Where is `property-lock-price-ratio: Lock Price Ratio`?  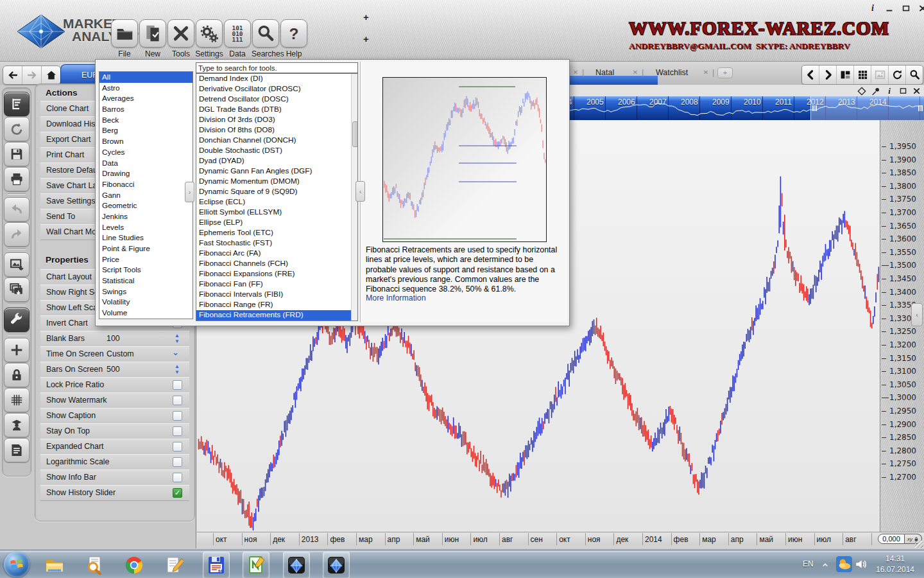 property-lock-price-ratio: Lock Price Ratio is located at coordinates (115, 385).